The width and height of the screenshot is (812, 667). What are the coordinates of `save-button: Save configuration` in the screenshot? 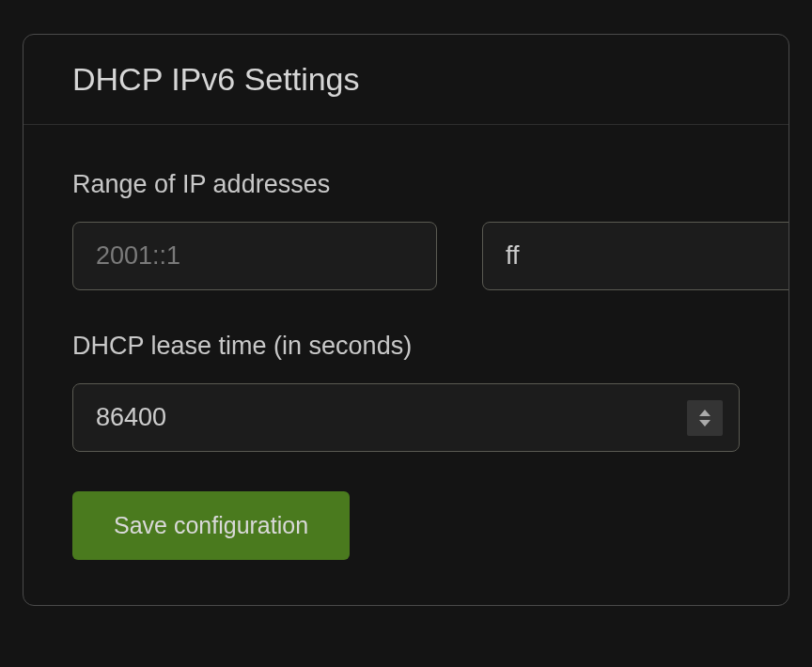 It's located at (211, 526).